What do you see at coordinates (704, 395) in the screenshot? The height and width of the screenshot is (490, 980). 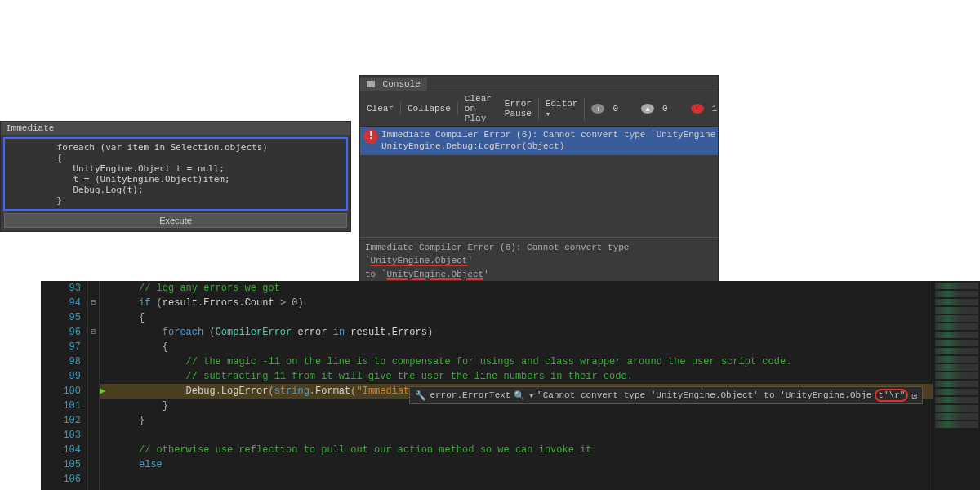 I see `tooltip-value: "Cannot convert type 'UnityEngine.Object…` at bounding box center [704, 395].